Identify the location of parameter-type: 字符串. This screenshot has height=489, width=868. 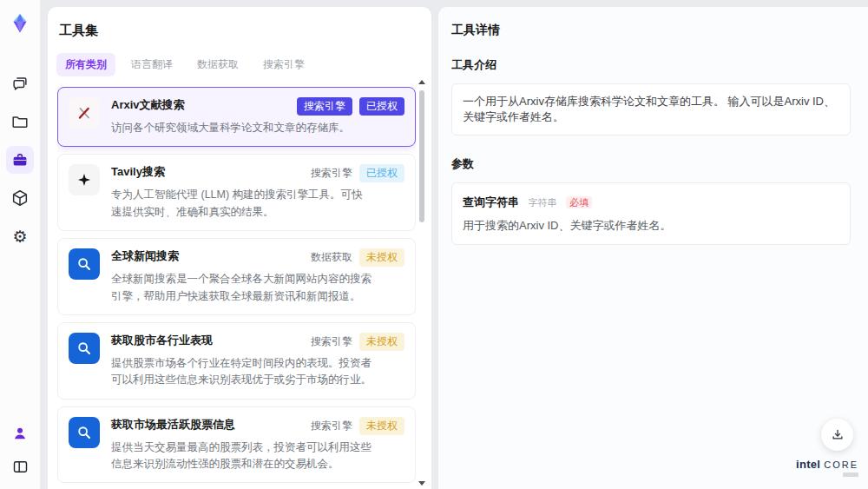
(542, 202).